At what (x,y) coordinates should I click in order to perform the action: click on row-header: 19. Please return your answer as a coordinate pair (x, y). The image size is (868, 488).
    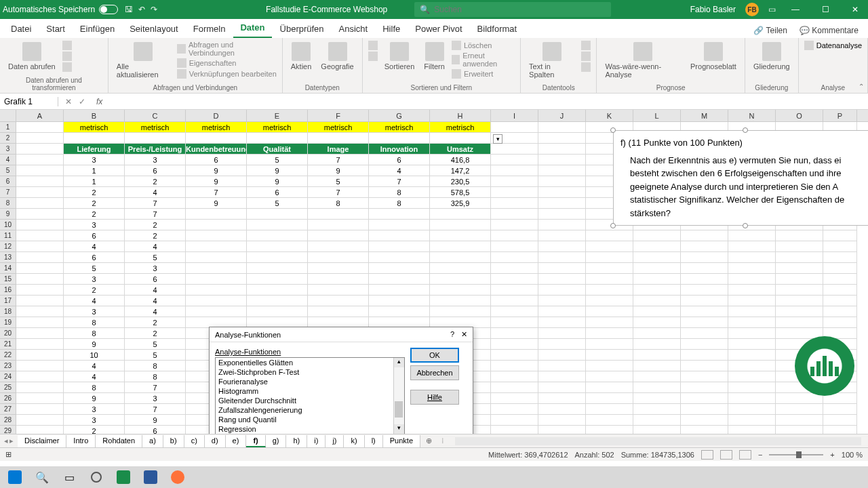
    Looking at the image, I should click on (8, 323).